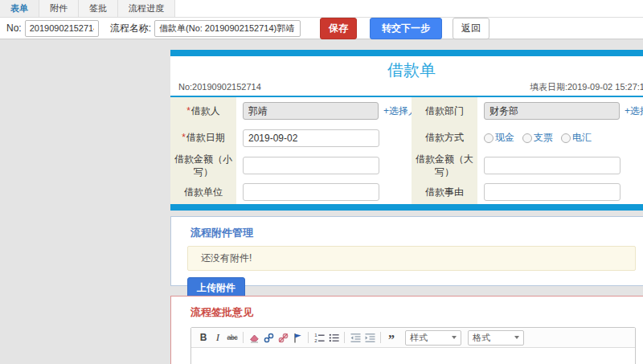 This screenshot has width=643, height=364. What do you see at coordinates (355, 337) in the screenshot?
I see `outdent-icon` at bounding box center [355, 337].